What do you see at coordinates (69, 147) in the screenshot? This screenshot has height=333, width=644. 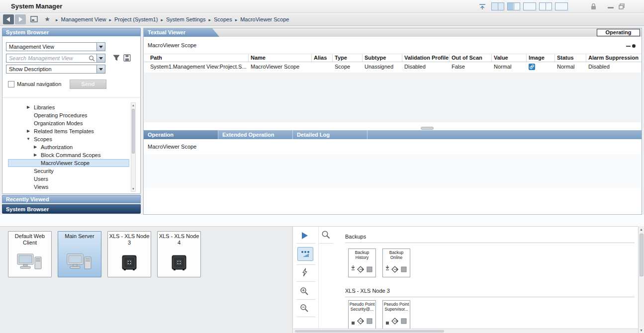 I see `tree-item-authorization: Authorization` at bounding box center [69, 147].